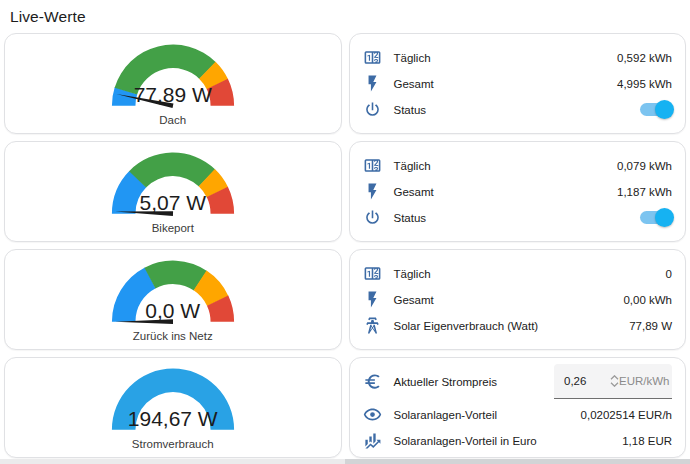  What do you see at coordinates (647, 441) in the screenshot?
I see `entity-value: 1,18 EUR` at bounding box center [647, 441].